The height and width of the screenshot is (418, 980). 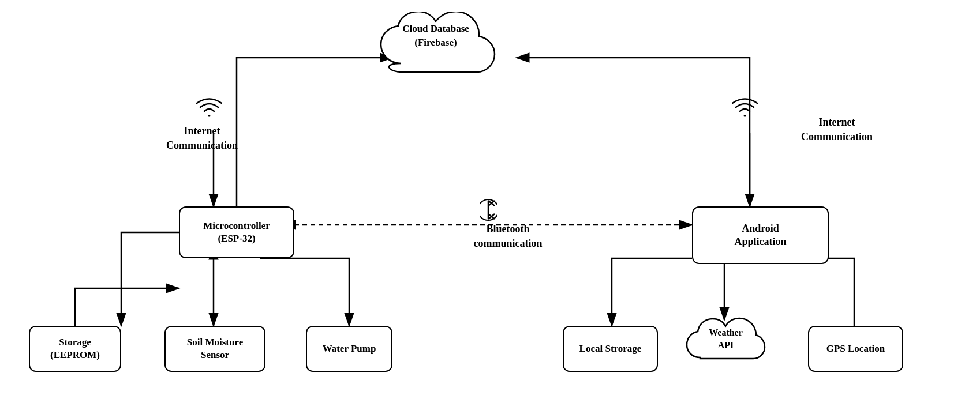 What do you see at coordinates (349, 349) in the screenshot?
I see `water-pump-node: Water Pump` at bounding box center [349, 349].